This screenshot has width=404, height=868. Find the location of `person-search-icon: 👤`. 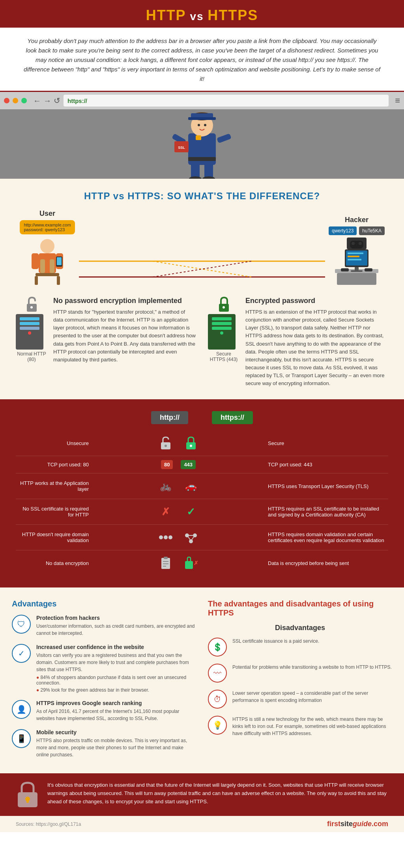

person-search-icon: 👤 is located at coordinates (21, 709).